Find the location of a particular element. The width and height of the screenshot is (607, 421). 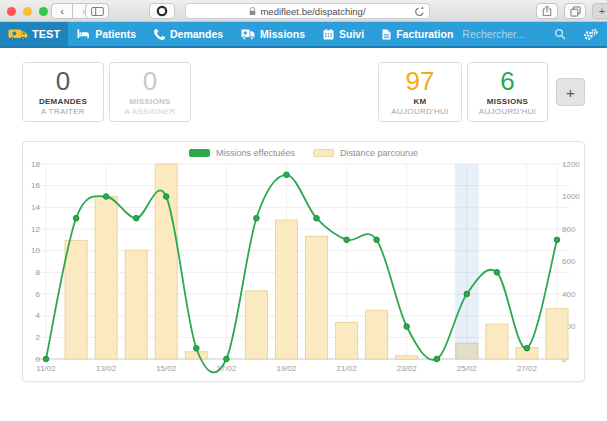

reload-icon is located at coordinates (420, 12).